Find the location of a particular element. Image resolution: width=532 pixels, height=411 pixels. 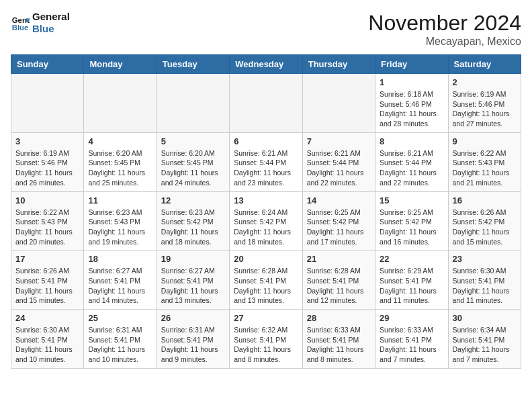

calendar-day-29: 29Sunrise: 6:33 AMSunset: 5:41 PMDayligh… is located at coordinates (412, 339).